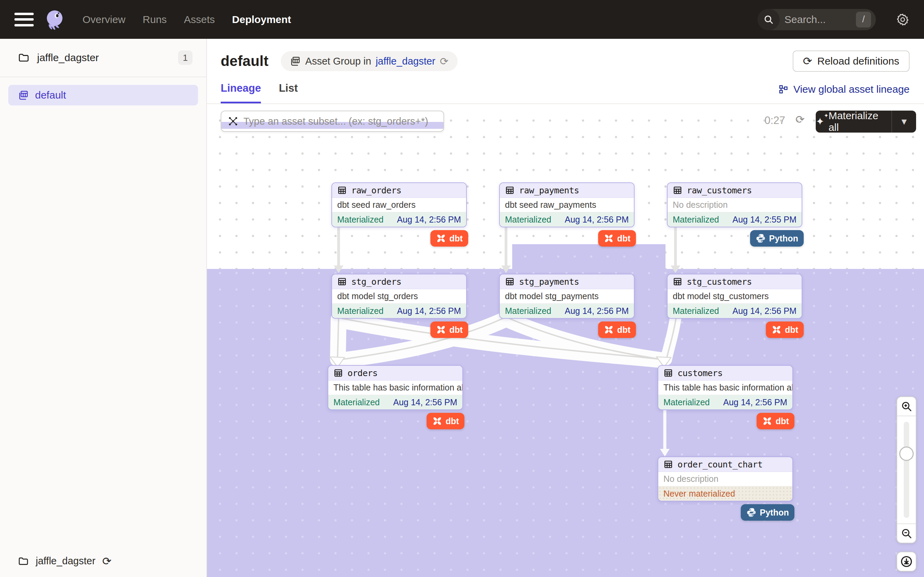  I want to click on materialize-dropdown-caret: ▼, so click(903, 121).